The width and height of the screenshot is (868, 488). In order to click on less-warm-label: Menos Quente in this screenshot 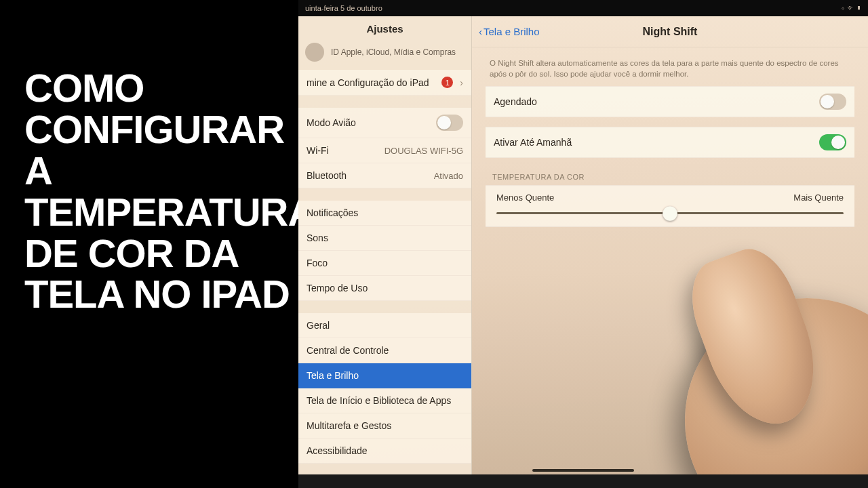, I will do `click(525, 198)`.